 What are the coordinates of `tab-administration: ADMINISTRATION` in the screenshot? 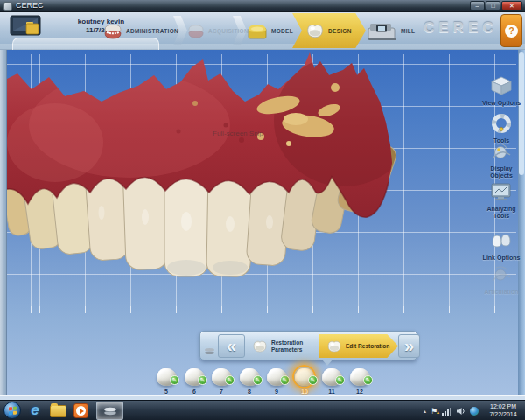 It's located at (141, 32).